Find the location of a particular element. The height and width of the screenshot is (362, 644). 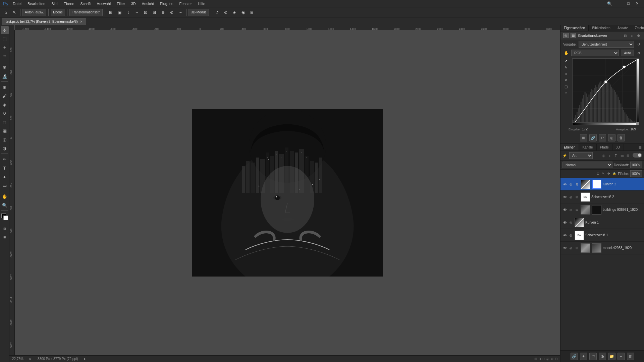

prop-icon-delete: 🗑 is located at coordinates (621, 138).